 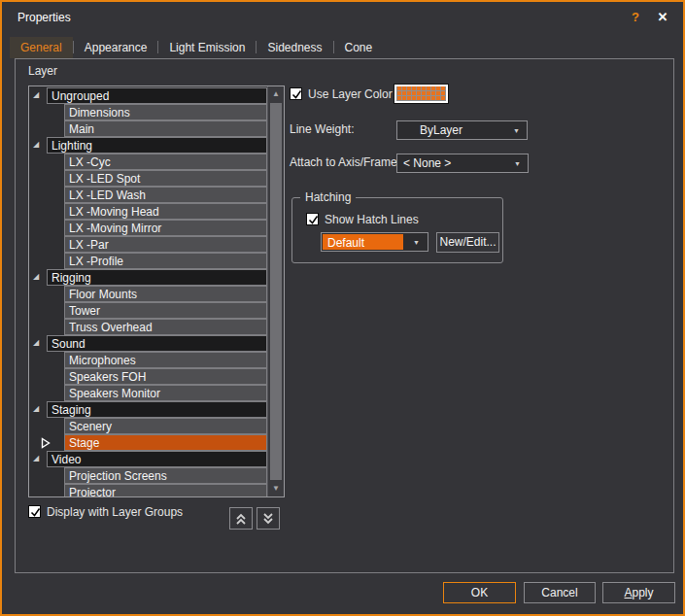 I want to click on layer-item-row: Projector, so click(x=148, y=491).